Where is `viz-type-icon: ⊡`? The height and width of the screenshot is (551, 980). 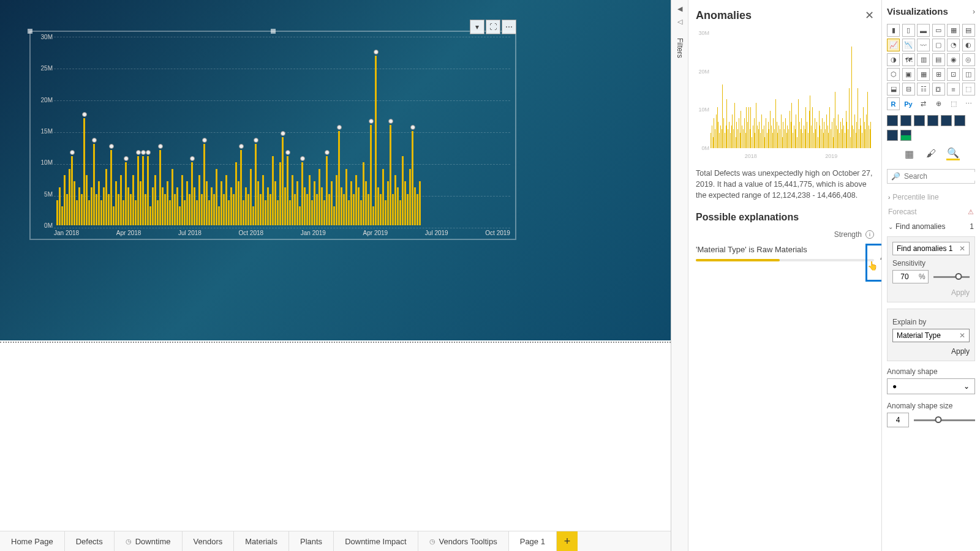
viz-type-icon: ⊡ is located at coordinates (953, 75).